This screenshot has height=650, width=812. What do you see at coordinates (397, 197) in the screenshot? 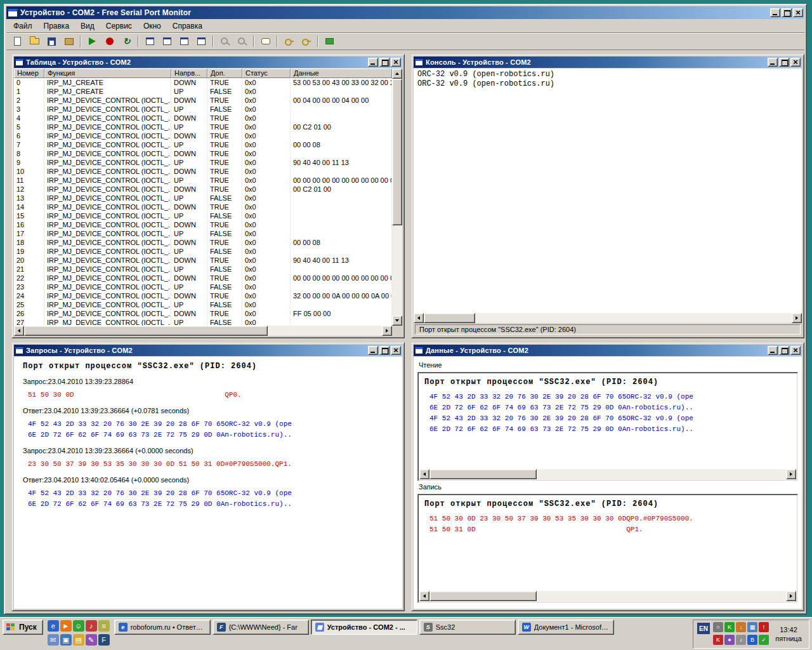
I see `table-vertical-scrollbar` at bounding box center [397, 197].